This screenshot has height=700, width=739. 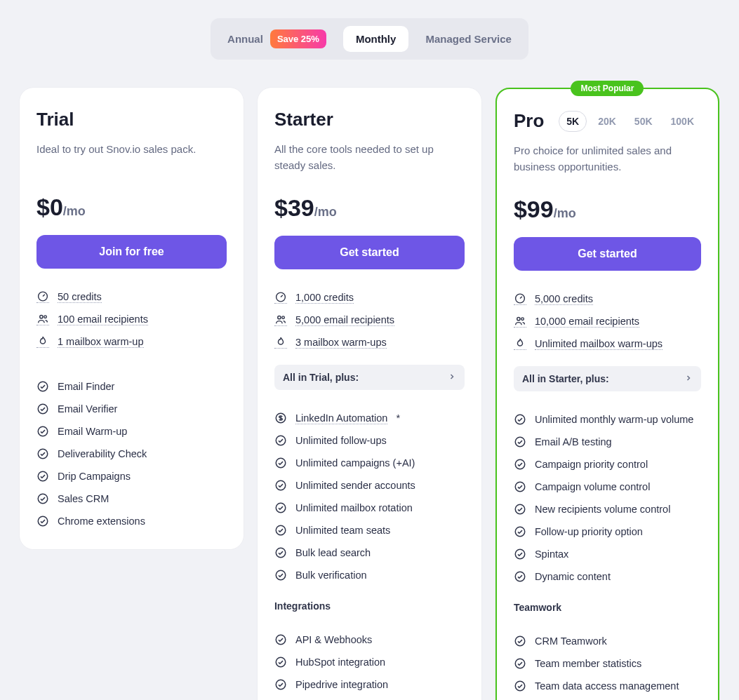 I want to click on tier-50k: 50K, so click(x=644, y=121).